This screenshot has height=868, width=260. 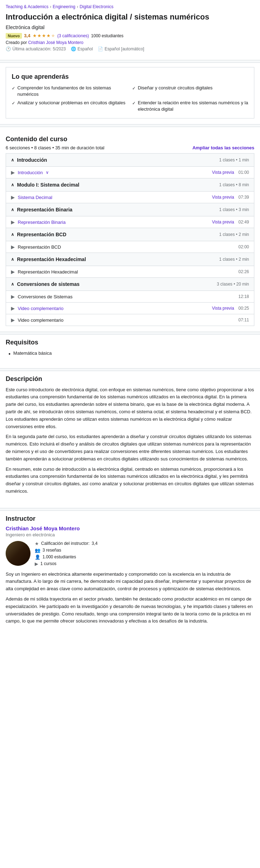 I want to click on acc-item-3-0: ▶ Representación BCD 02:00, so click(x=130, y=247).